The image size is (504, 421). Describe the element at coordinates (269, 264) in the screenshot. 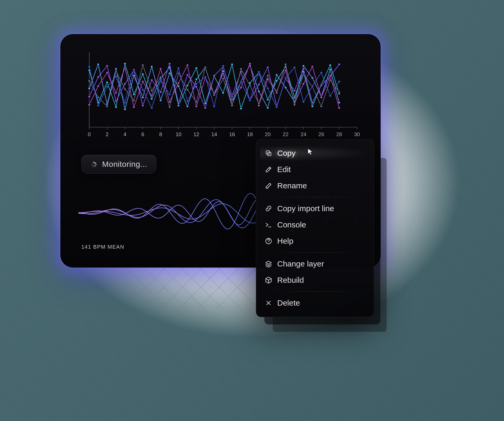

I see `layers-icon` at that location.